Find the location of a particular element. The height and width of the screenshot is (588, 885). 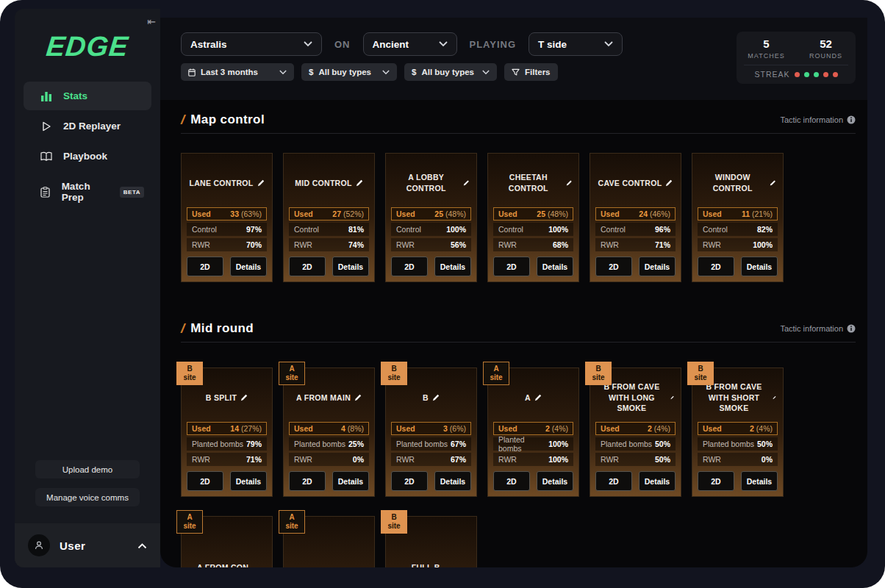

sidebar-item-match-prep: Match Prep BETA is located at coordinates (87, 192).